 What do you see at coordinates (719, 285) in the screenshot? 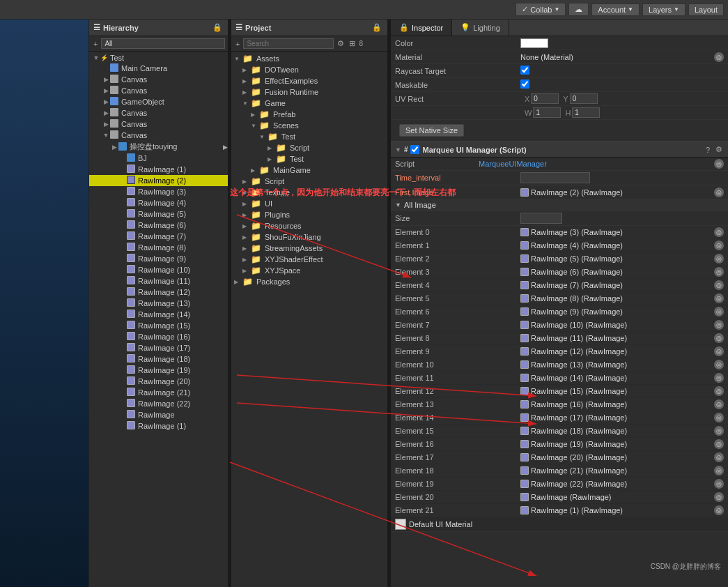
I see `element-select-btn-4: ◎` at bounding box center [719, 285].